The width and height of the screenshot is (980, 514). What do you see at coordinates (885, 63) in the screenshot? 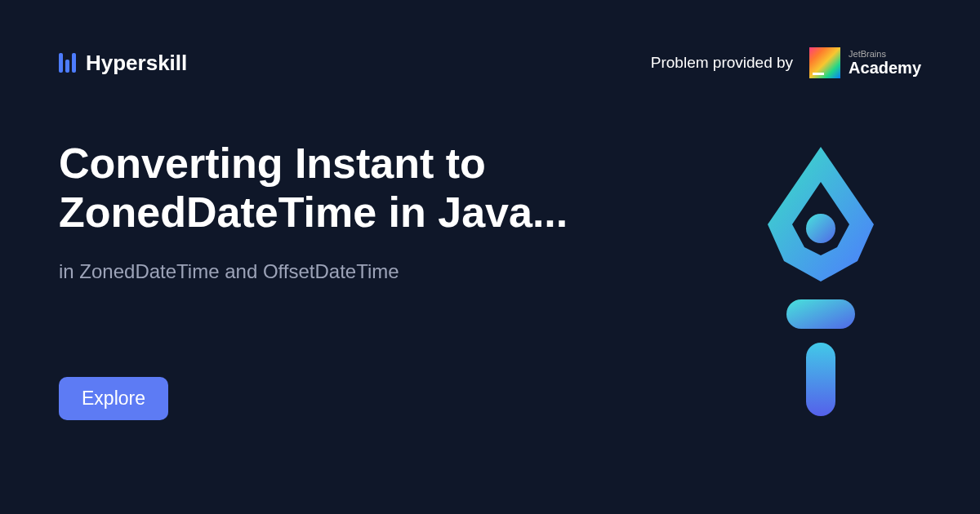
I see `jetbrains-text: JetBrains Academy` at bounding box center [885, 63].